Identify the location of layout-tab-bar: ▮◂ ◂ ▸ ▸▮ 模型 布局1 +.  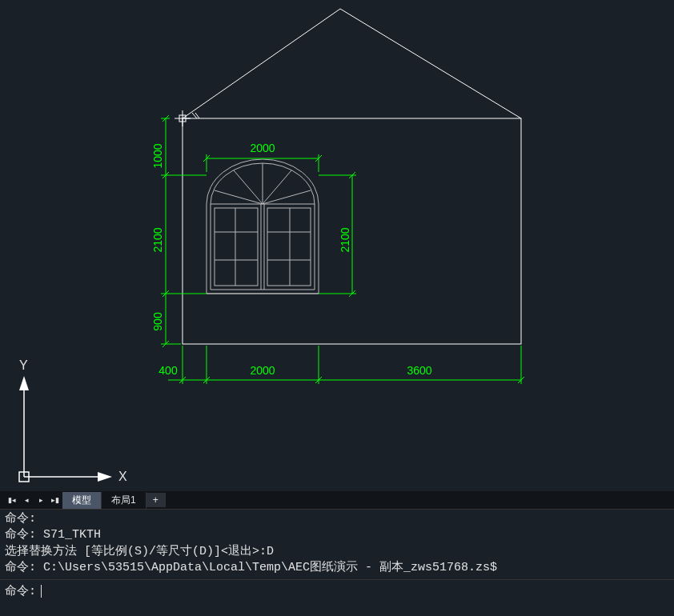
(337, 500).